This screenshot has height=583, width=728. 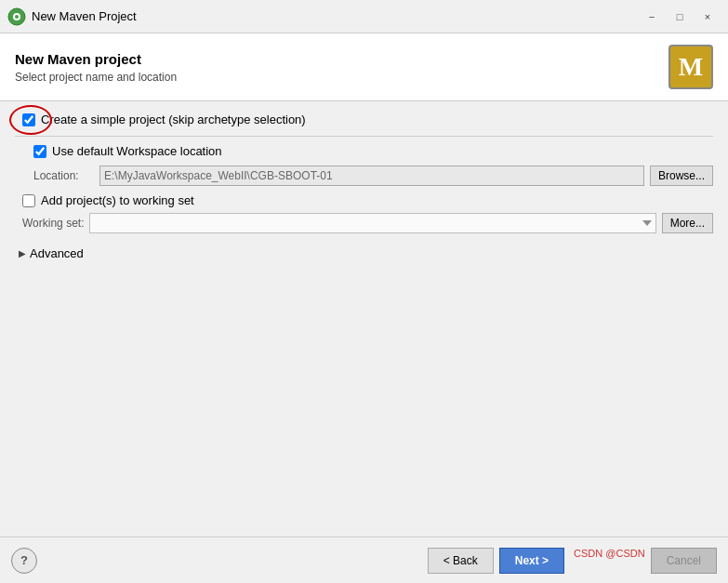 What do you see at coordinates (691, 67) in the screenshot?
I see `maven-icon: M` at bounding box center [691, 67].